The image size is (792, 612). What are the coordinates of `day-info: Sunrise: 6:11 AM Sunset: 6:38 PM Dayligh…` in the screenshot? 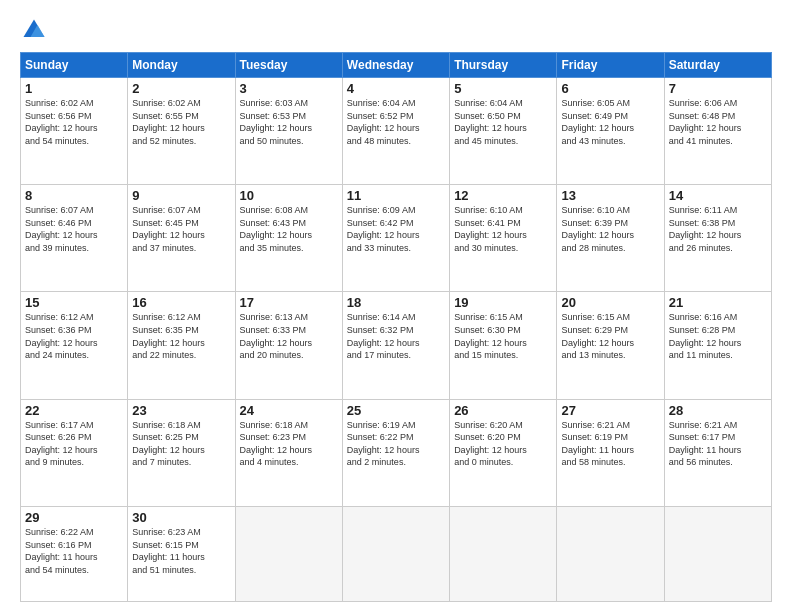 It's located at (718, 229).